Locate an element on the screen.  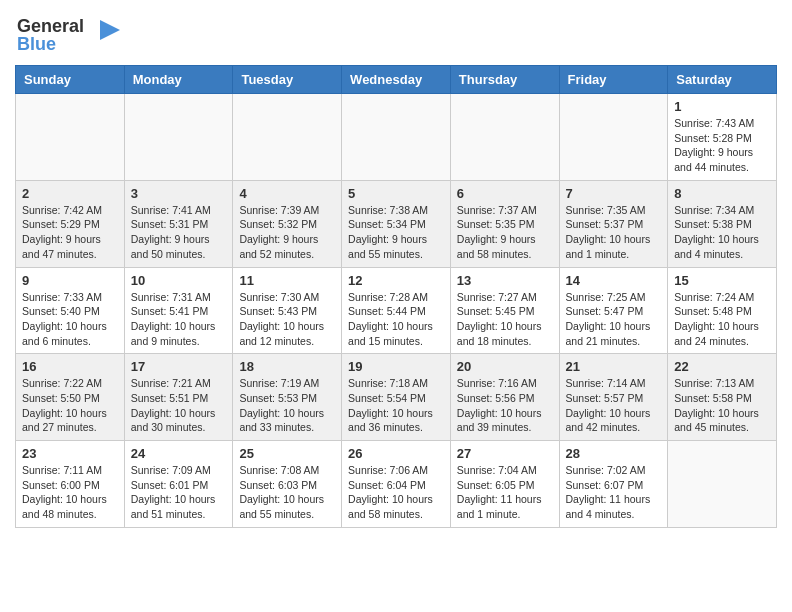
day-number: 5 is located at coordinates (396, 194).